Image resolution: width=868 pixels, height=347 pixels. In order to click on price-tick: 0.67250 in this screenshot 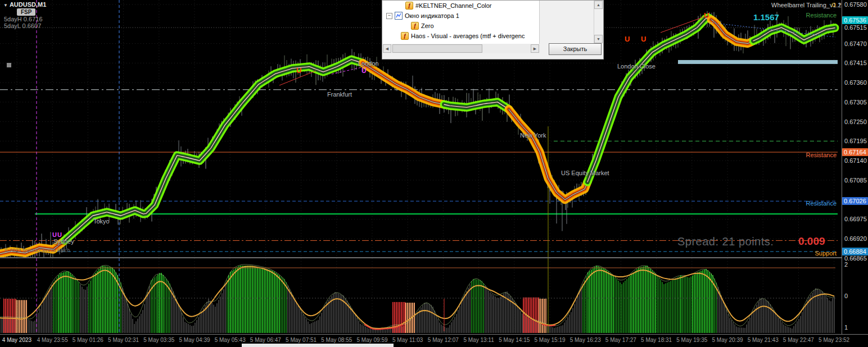, I will do `click(856, 122)`.